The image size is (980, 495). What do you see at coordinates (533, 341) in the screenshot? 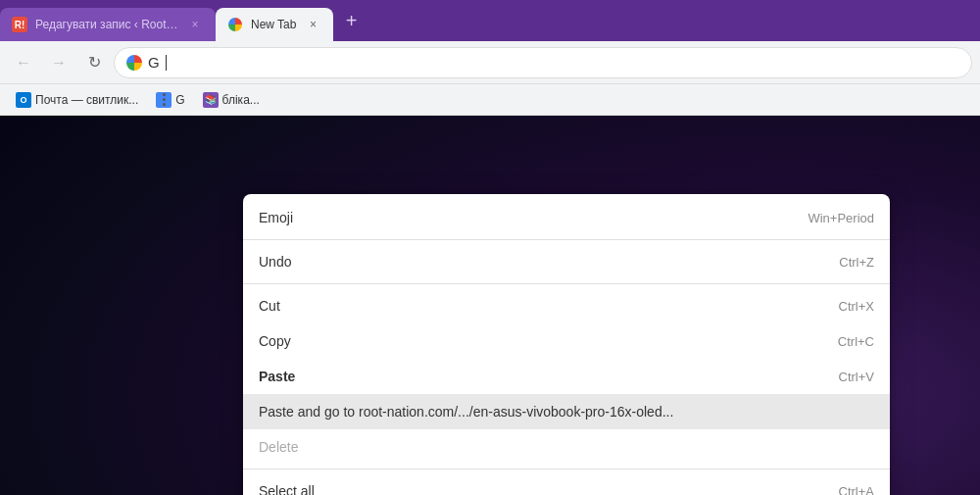
I see `menu-label-copy: Copy` at bounding box center [533, 341].